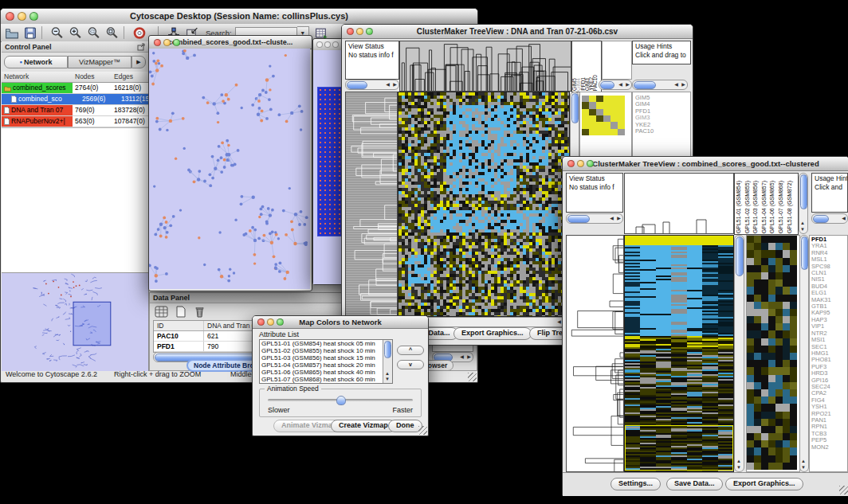  Describe the element at coordinates (100, 62) in the screenshot. I see `tab-vizmapper: VizMapper™` at that location.